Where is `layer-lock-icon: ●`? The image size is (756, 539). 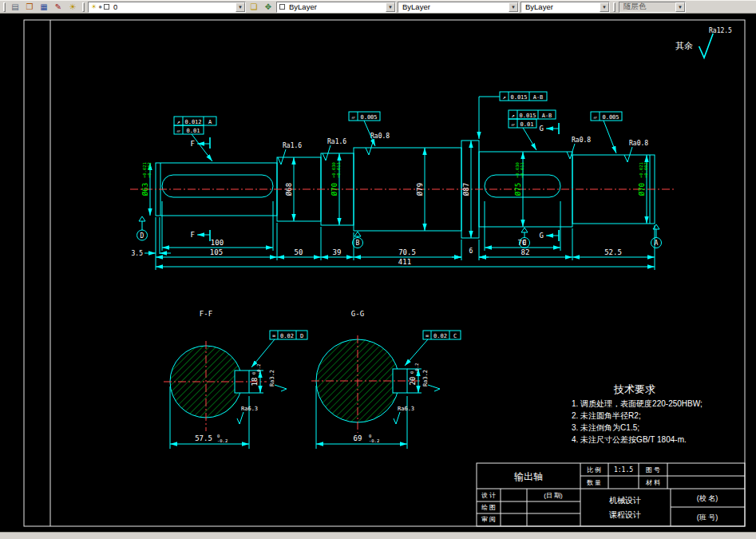 layer-lock-icon: ● is located at coordinates (101, 6).